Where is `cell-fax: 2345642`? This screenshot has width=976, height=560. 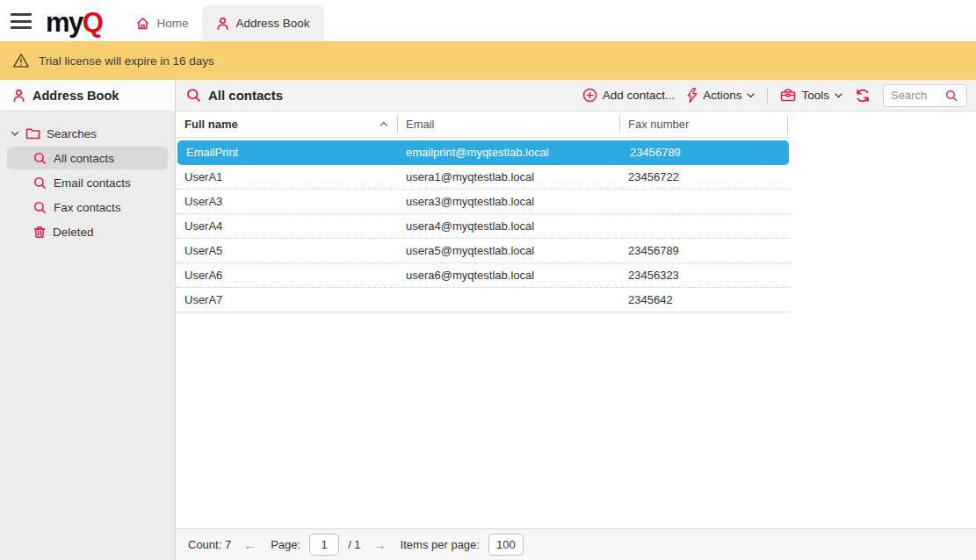 cell-fax: 2345642 is located at coordinates (704, 300).